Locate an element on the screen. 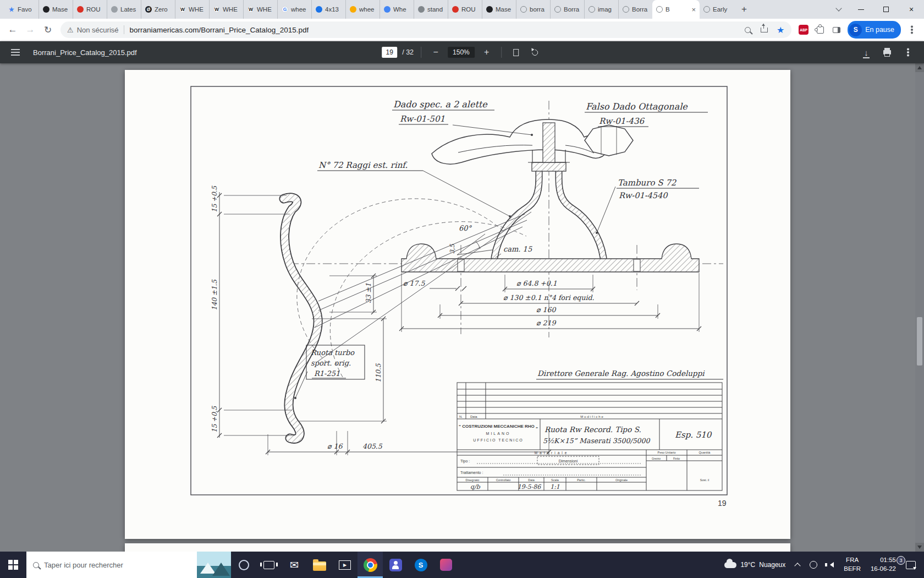 The width and height of the screenshot is (924, 578). skype-button: S is located at coordinates (421, 565).